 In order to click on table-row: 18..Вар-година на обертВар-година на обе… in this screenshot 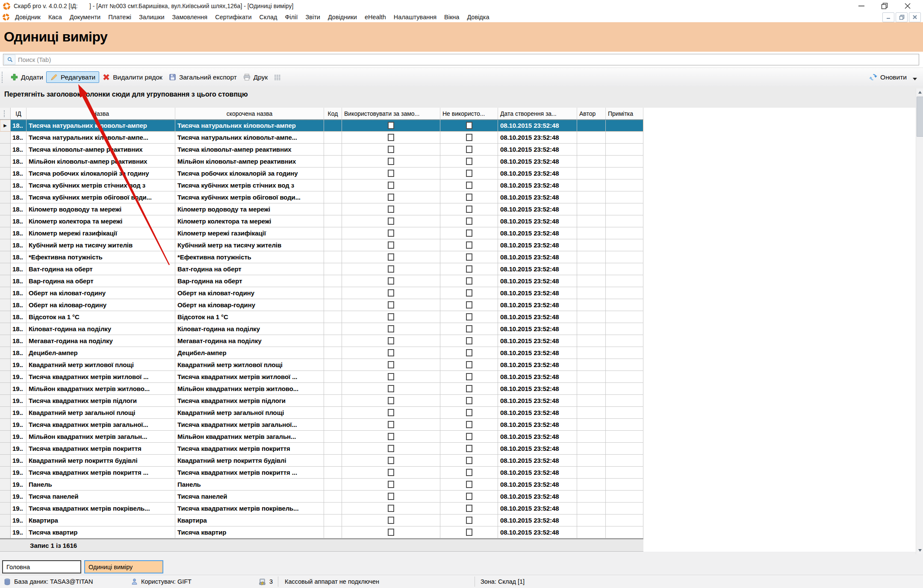, I will do `click(321, 281)`.